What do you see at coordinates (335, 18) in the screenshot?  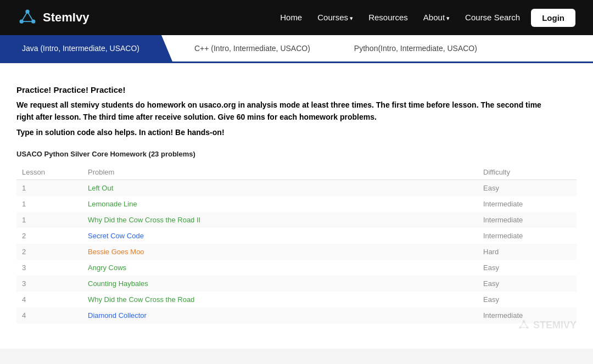 I see `nav-courses: Courses` at bounding box center [335, 18].